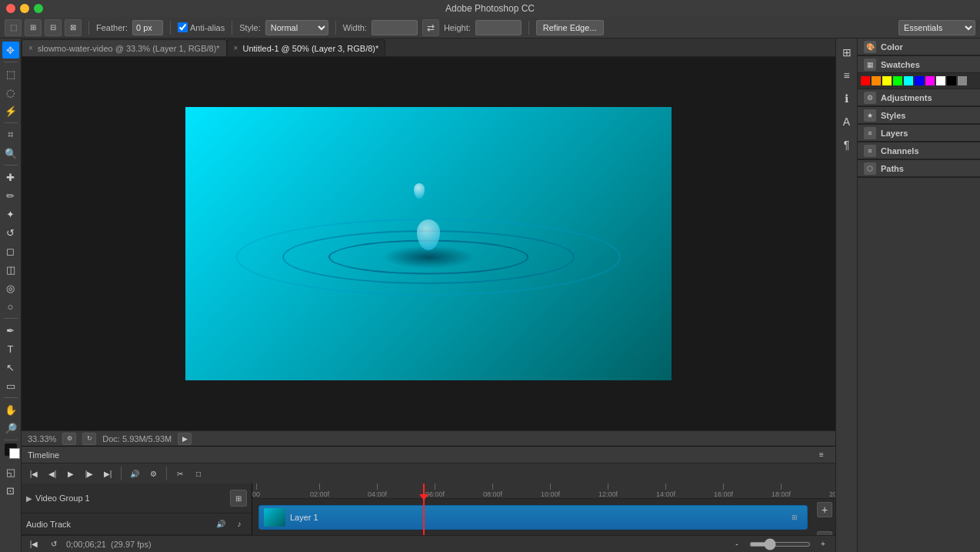  I want to click on right-info-icon: ℹ, so click(847, 99).